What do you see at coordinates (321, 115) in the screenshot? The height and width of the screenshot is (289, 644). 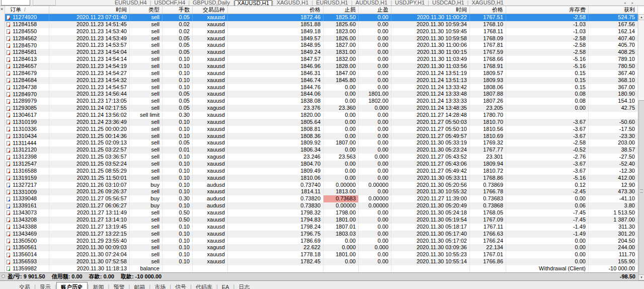 I see `table-row-11304617: 113046172020.11.24 13:56:02sell limit0.3…` at bounding box center [321, 115].